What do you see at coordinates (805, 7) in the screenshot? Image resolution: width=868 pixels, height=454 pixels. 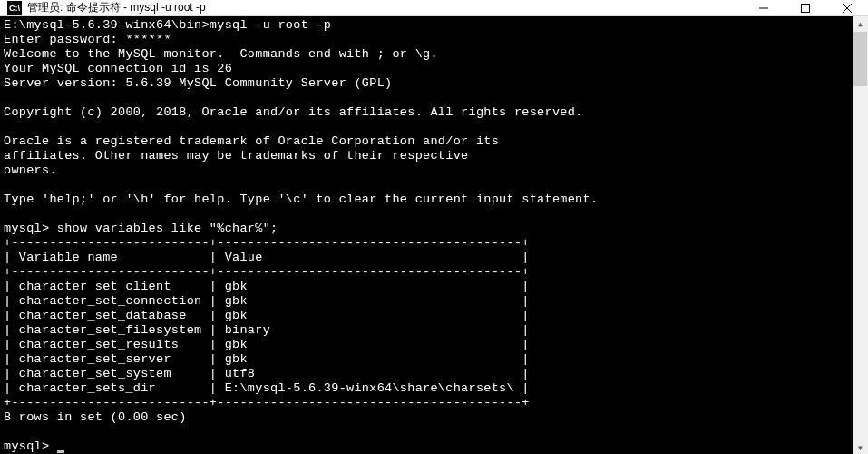 I see `window-controls` at bounding box center [805, 7].